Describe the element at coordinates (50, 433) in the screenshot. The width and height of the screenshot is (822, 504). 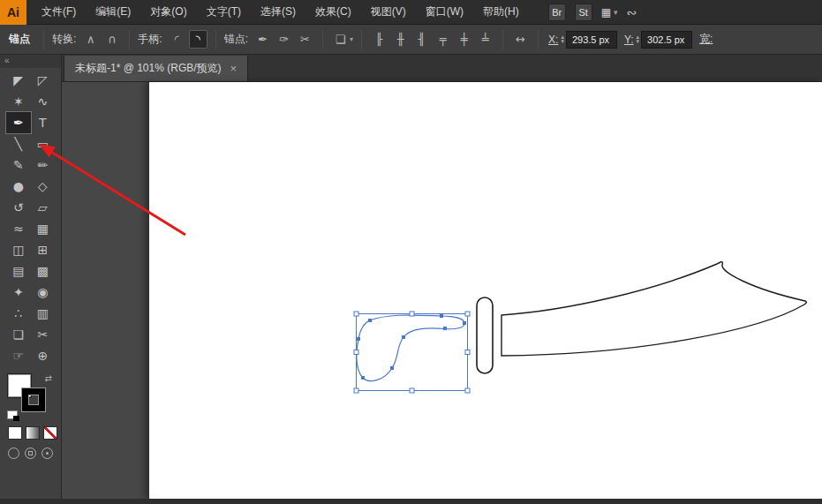
I see `none-mode-button` at that location.